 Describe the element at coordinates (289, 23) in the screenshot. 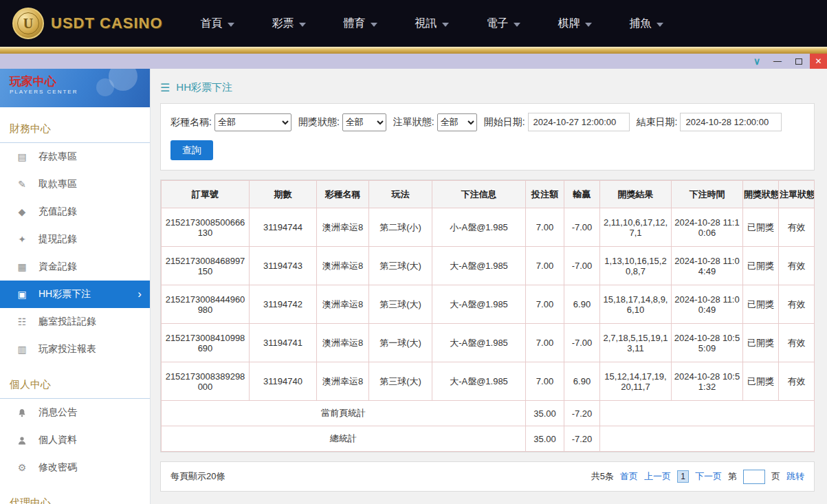

I see `nav-item-lottery: 彩票` at that location.